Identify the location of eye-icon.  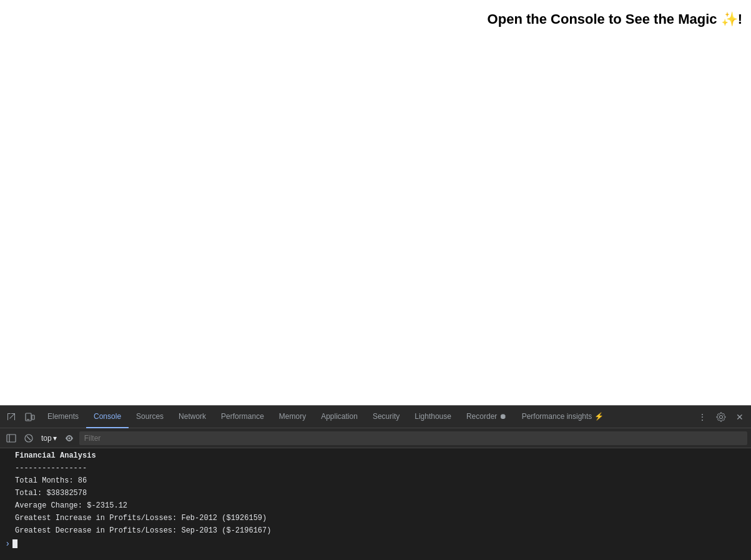
(69, 438).